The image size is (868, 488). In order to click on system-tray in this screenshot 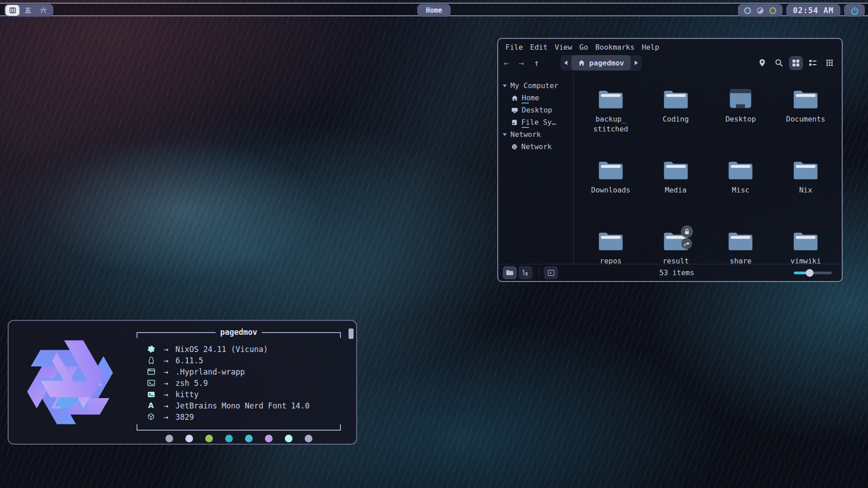, I will do `click(760, 10)`.